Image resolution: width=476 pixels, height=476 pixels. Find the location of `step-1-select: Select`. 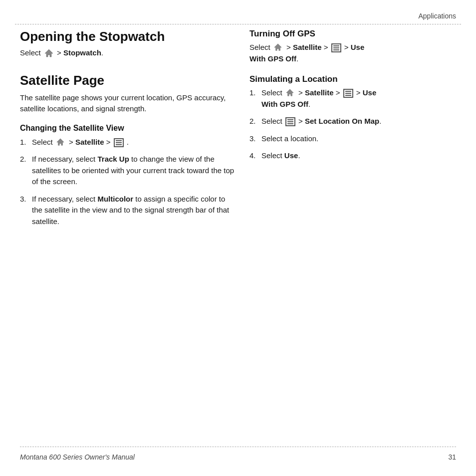

step-1-select: Select is located at coordinates (43, 142).